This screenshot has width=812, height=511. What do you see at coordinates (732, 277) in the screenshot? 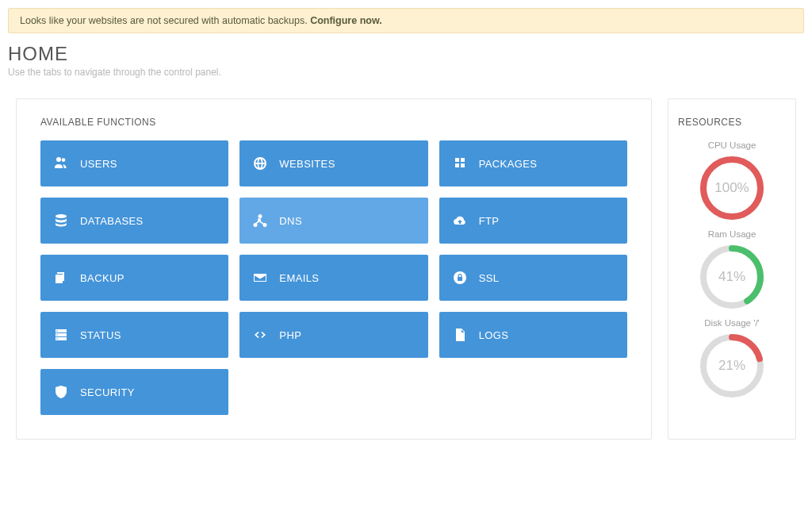
I see `gauge-value: 41%` at bounding box center [732, 277].